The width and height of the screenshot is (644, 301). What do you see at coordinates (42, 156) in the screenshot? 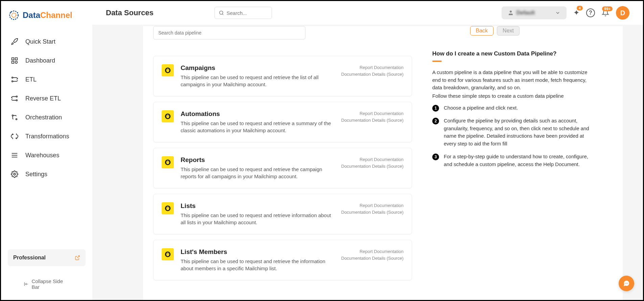
I see `sidebar-item-label: Warehouses` at bounding box center [42, 156].